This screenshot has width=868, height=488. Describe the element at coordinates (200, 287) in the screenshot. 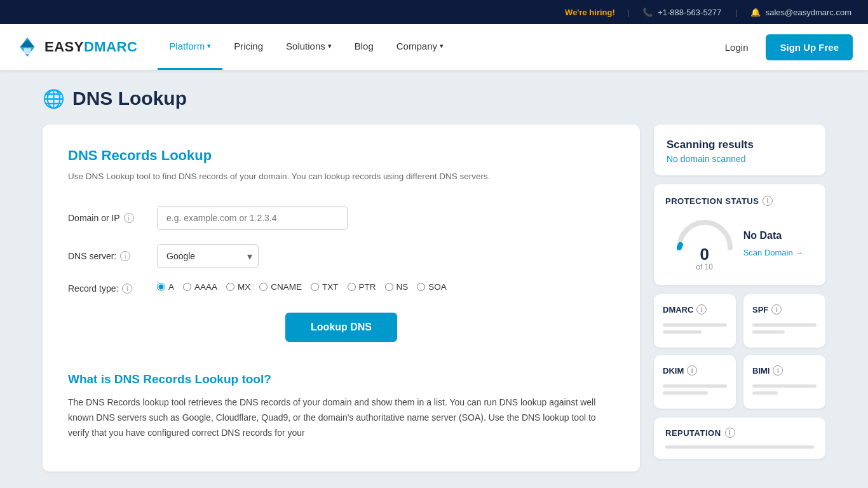

I see `radio-AAAA: AAAA` at that location.